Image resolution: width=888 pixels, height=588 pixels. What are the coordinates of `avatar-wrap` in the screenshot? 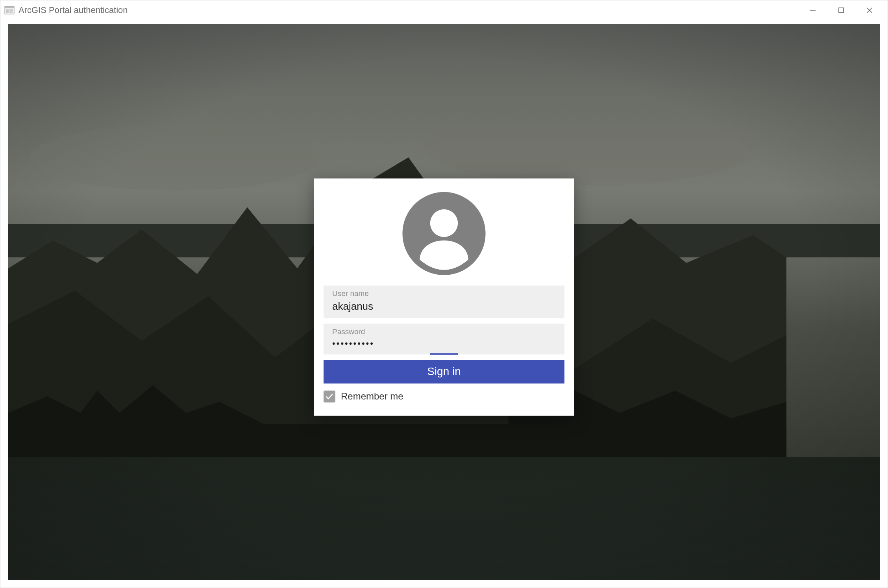 It's located at (444, 237).